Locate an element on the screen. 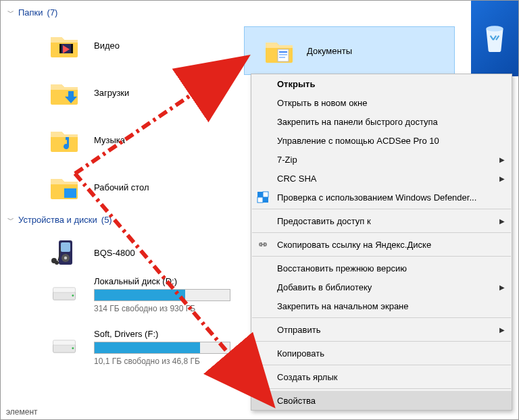 The height and width of the screenshot is (420, 519). ctx-crc-sha: CRC SHA▶ is located at coordinates (381, 178).